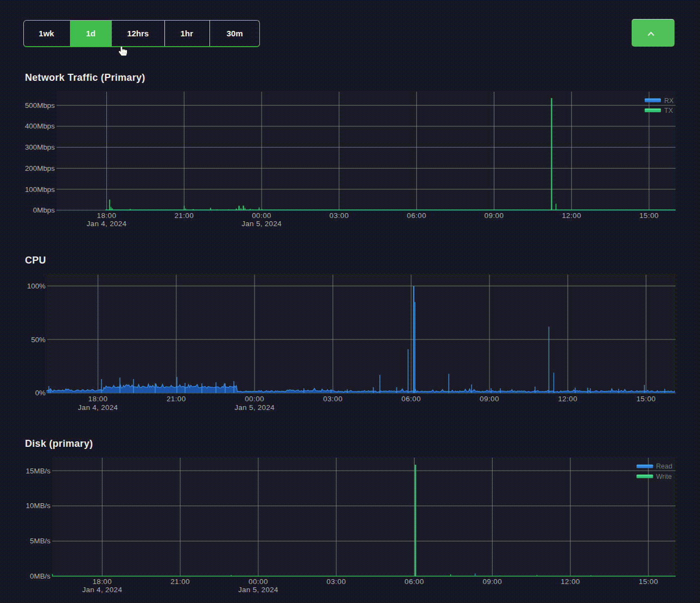  I want to click on svg-text: 0MB/s, so click(40, 576).